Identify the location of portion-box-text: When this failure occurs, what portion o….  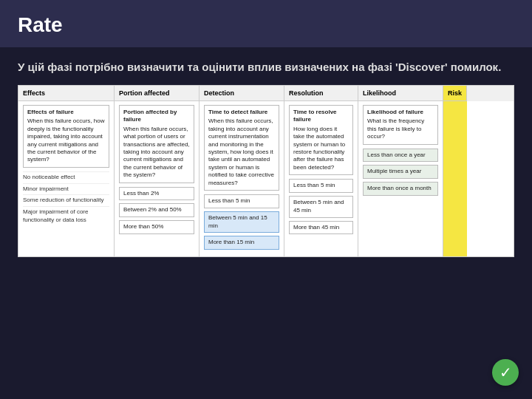
(157, 152).